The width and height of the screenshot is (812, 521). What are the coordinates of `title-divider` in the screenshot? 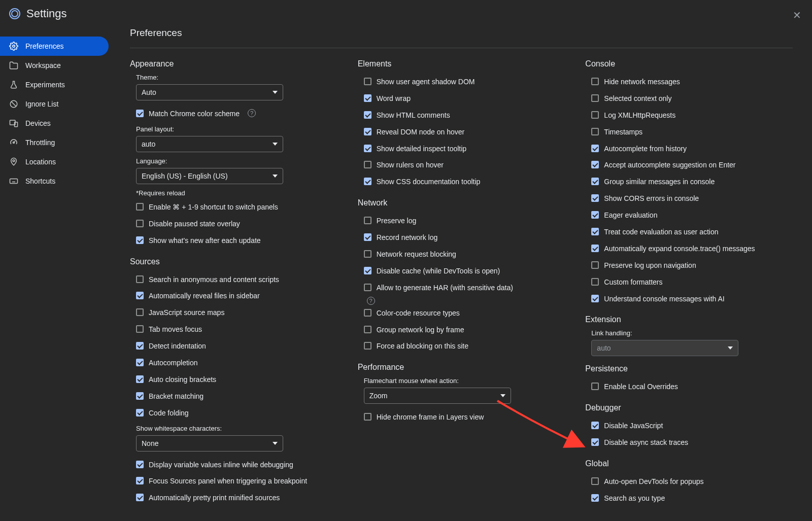 It's located at (461, 48).